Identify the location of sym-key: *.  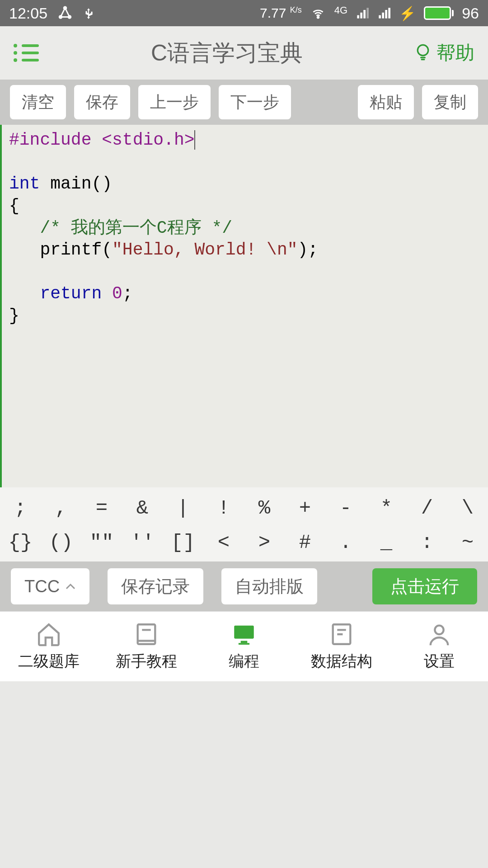
(386, 508).